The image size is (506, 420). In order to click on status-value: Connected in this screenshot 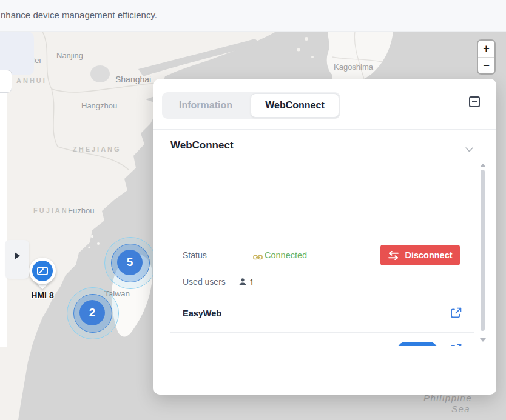, I will do `click(286, 255)`.